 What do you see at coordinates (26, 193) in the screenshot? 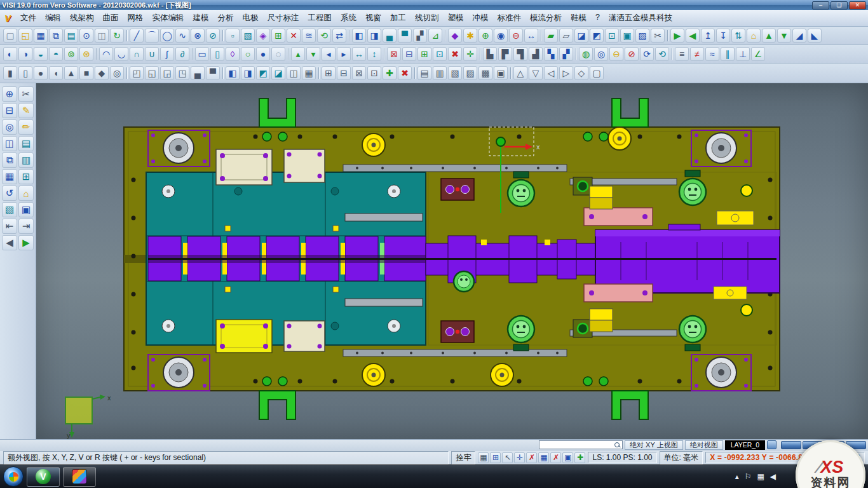
I see `sidebar-icon: ⌂` at bounding box center [26, 193].